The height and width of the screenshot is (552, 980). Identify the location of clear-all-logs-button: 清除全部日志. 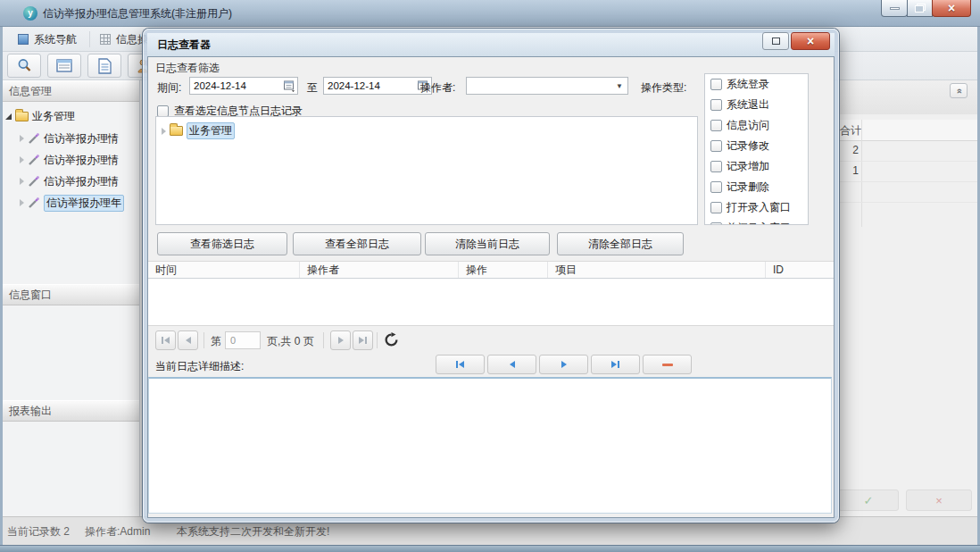
(620, 244).